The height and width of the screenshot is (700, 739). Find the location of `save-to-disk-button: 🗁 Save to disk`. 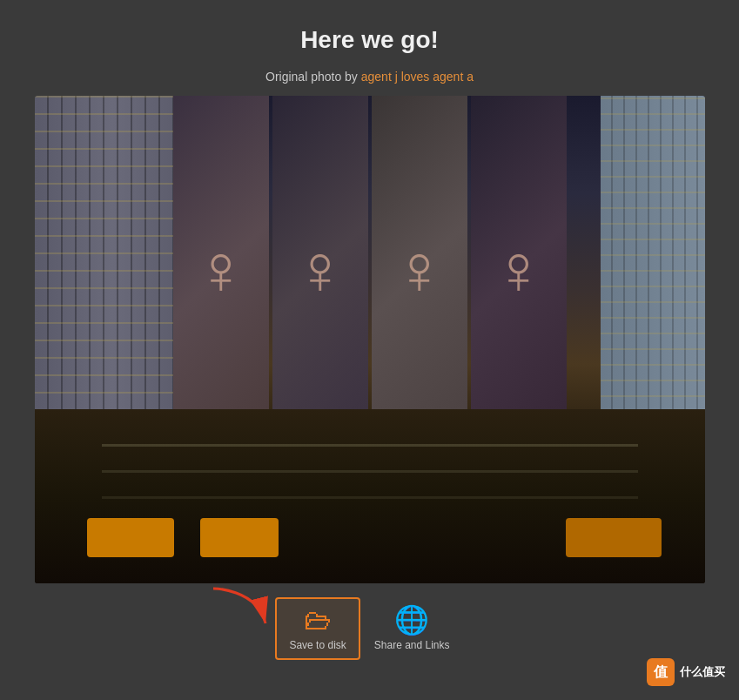

save-to-disk-button: 🗁 Save to disk is located at coordinates (317, 629).